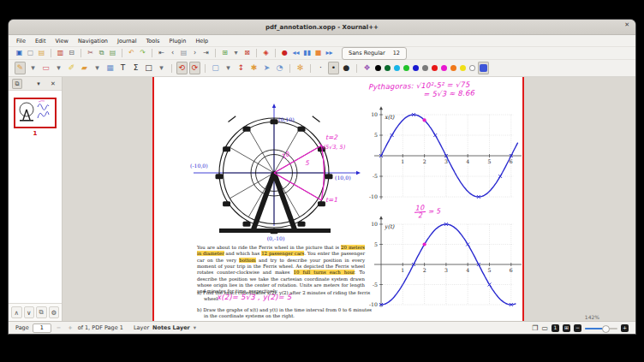 The width and height of the screenshot is (644, 362). Describe the element at coordinates (173, 53) in the screenshot. I see `previous-page-button: ‹` at that location.